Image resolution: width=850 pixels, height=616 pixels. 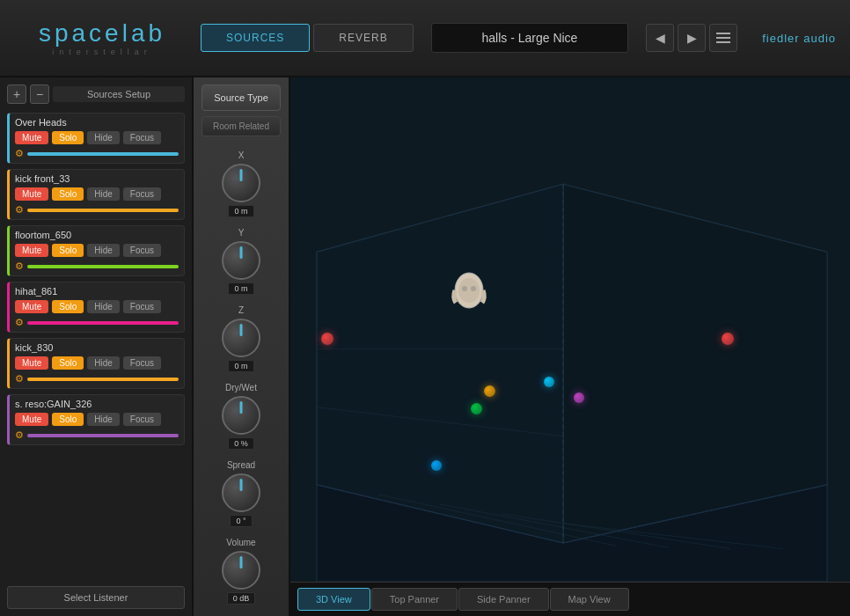 What do you see at coordinates (241, 493) in the screenshot?
I see `spread-knob` at bounding box center [241, 493].